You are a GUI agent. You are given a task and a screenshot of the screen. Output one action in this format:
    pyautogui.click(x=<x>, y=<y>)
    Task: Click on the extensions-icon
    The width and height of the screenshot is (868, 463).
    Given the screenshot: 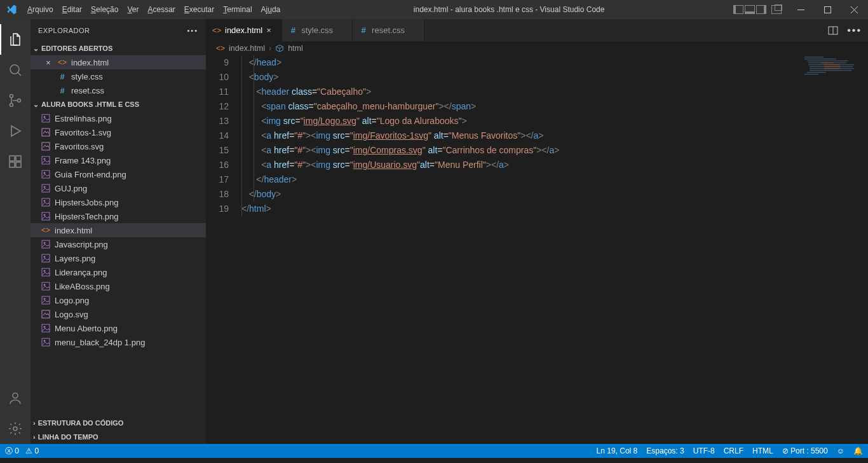 What is the action you would take?
    pyautogui.click(x=15, y=162)
    